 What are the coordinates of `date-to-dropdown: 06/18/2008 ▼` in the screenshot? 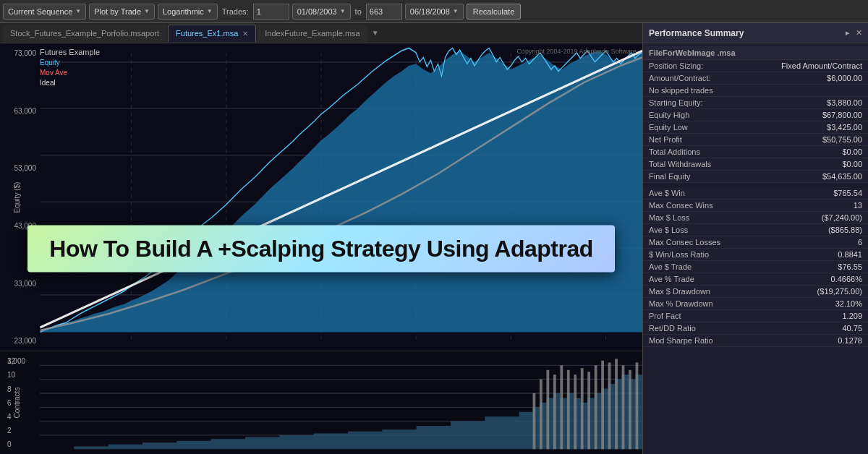 It's located at (434, 12).